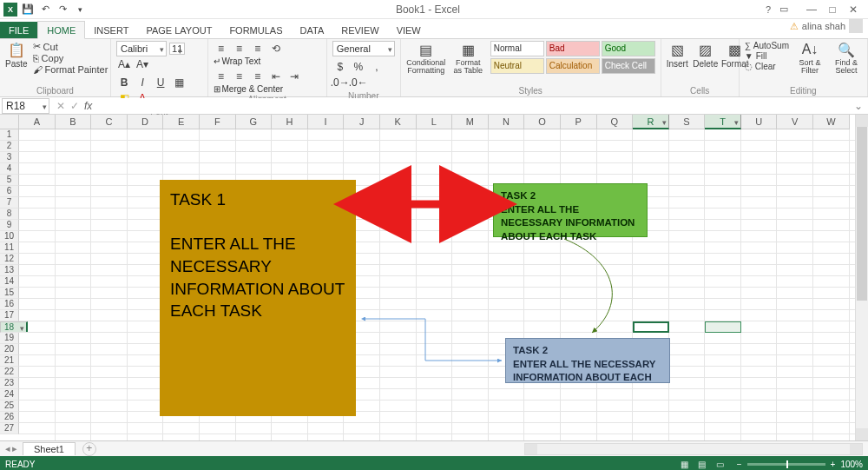  I want to click on col-head-B: B, so click(74, 122).